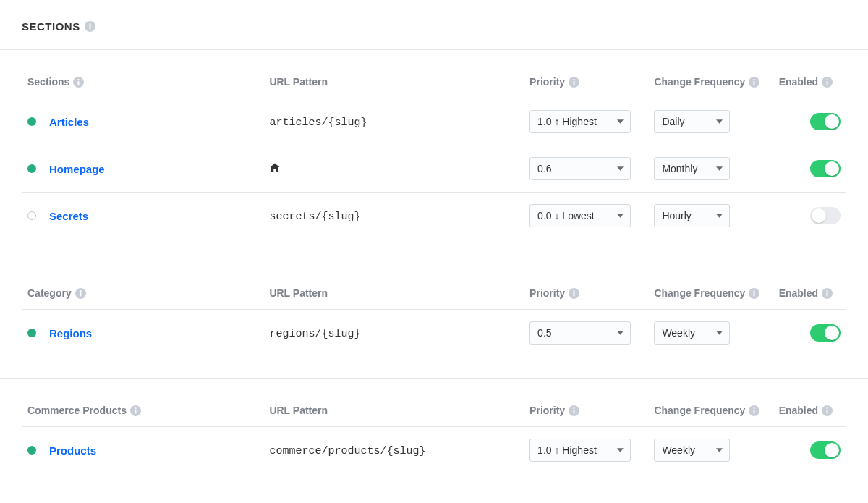 The width and height of the screenshot is (868, 503). What do you see at coordinates (434, 216) in the screenshot?
I see `table-row: Secretssecrets/{slug}1.0 ↑ Highest0.90.8…` at bounding box center [434, 216].